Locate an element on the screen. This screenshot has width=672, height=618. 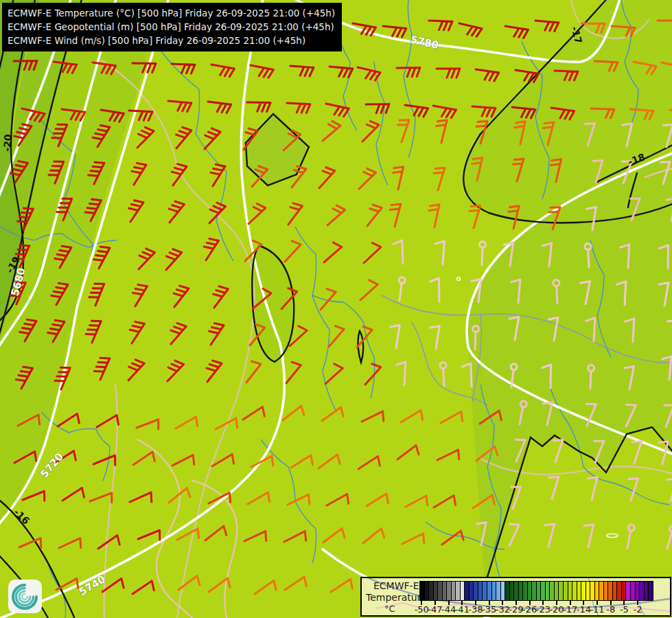
temperature-contour-label: -20 is located at coordinates (8, 143).